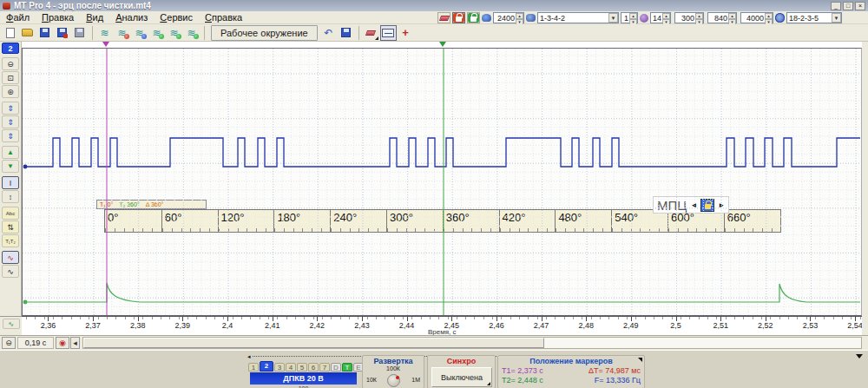 The image size is (868, 388). Describe the element at coordinates (62, 343) in the screenshot. I see `record-button: ◉` at that location.